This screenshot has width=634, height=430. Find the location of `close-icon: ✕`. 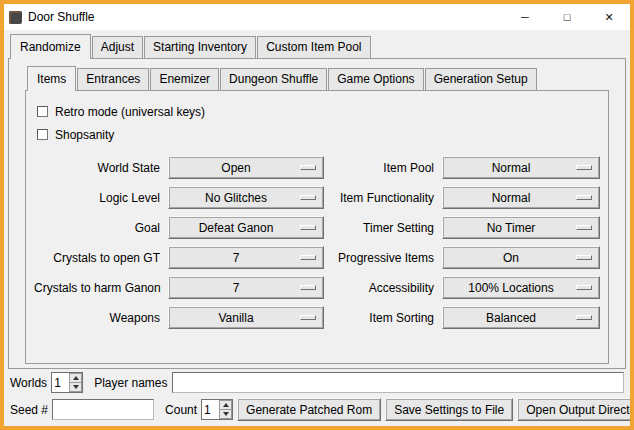

close-icon: ✕ is located at coordinates (608, 18).